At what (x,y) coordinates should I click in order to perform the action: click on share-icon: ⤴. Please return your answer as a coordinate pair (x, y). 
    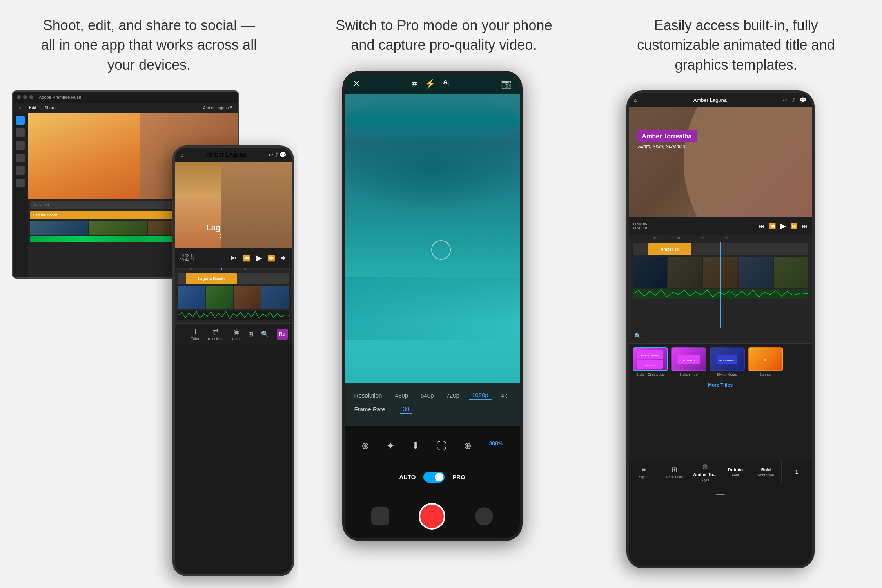
    Looking at the image, I should click on (277, 155).